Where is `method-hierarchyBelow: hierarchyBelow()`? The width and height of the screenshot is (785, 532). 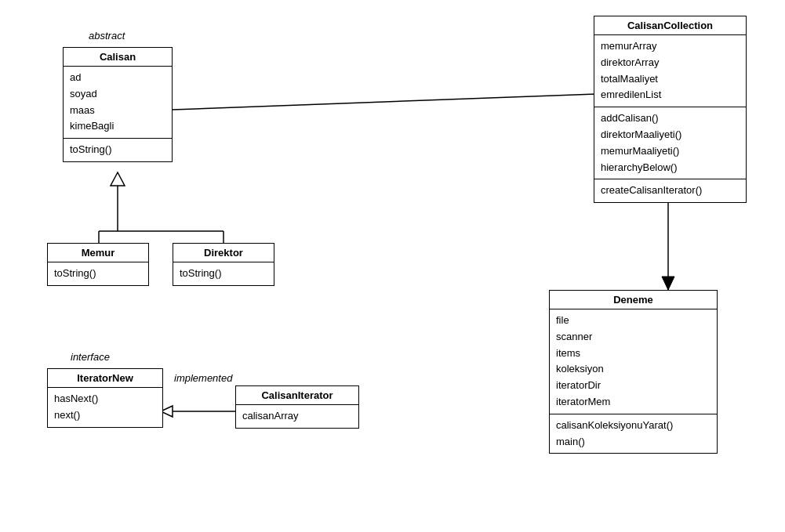
method-hierarchyBelow: hierarchyBelow() is located at coordinates (670, 168).